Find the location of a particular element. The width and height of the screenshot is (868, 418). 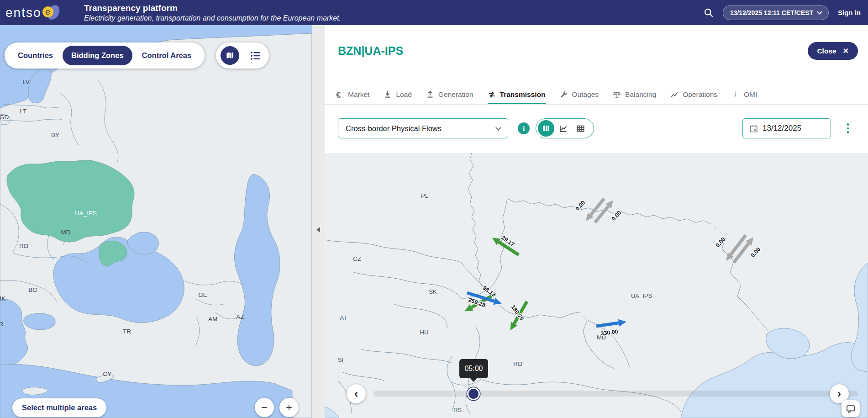

flow-map-label-cz: CZ is located at coordinates (357, 259).